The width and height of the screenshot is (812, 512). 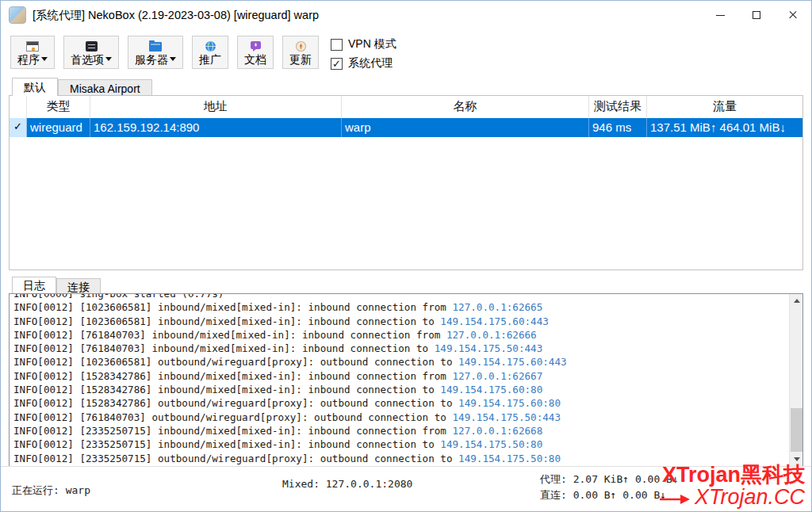 I want to click on minimize-icon, so click(x=720, y=16).